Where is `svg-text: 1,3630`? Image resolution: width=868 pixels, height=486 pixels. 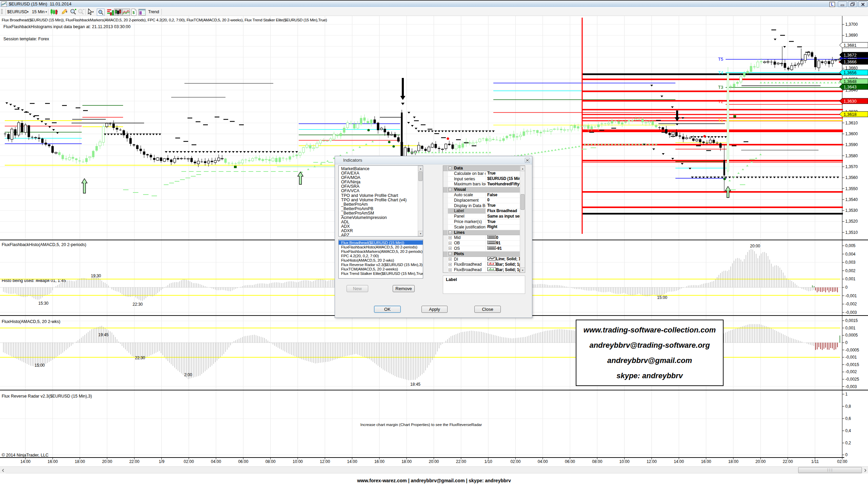
svg-text: 1,3630 is located at coordinates (850, 101).